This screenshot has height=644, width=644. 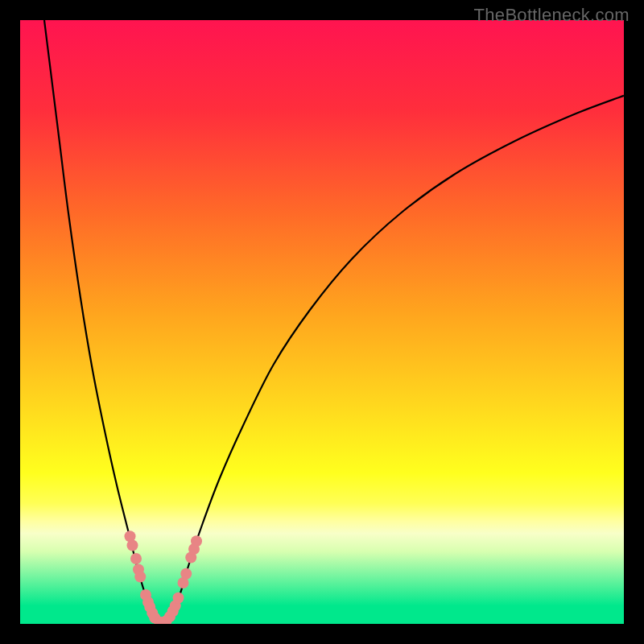 I want to click on watermark-text: TheBottleneck.com, so click(x=552, y=15).